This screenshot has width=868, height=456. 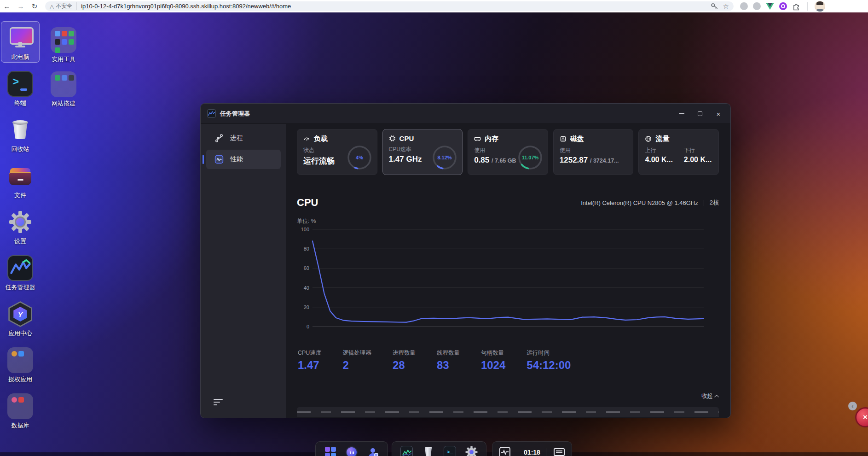 I want to click on card-load-title: 负载, so click(x=321, y=139).